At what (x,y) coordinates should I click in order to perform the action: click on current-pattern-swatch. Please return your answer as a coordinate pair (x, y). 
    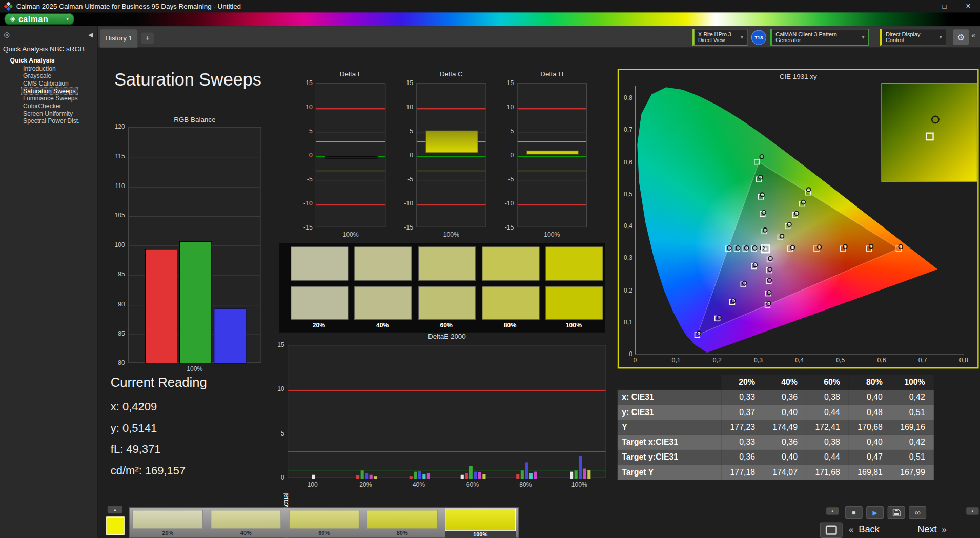
    Looking at the image, I should click on (115, 526).